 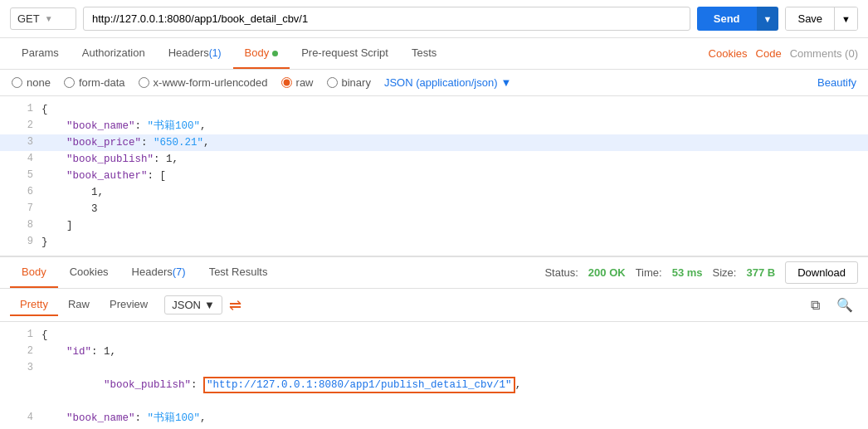 What do you see at coordinates (768, 53) in the screenshot?
I see `code-link: Code` at bounding box center [768, 53].